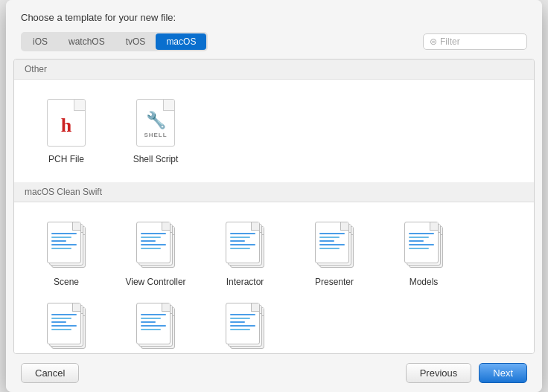 Image resolution: width=548 pixels, height=392 pixels. Describe the element at coordinates (450, 42) in the screenshot. I see `filter-label: Filter` at that location.